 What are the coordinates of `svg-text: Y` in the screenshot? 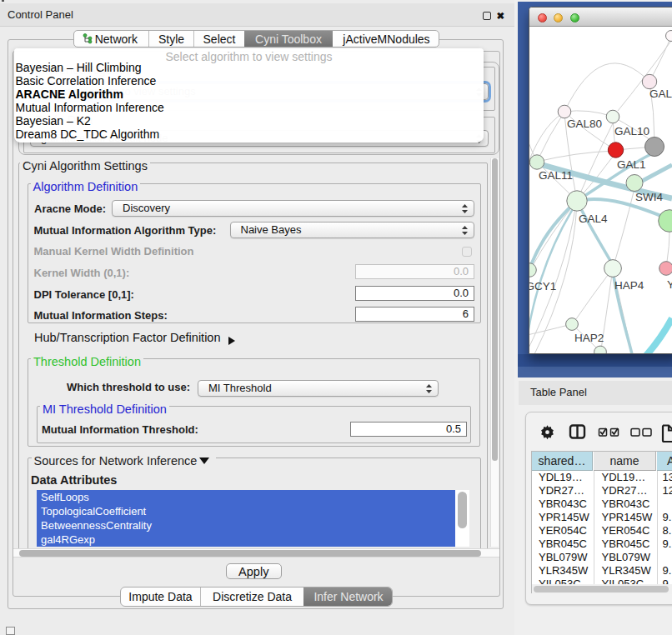 It's located at (669, 285).